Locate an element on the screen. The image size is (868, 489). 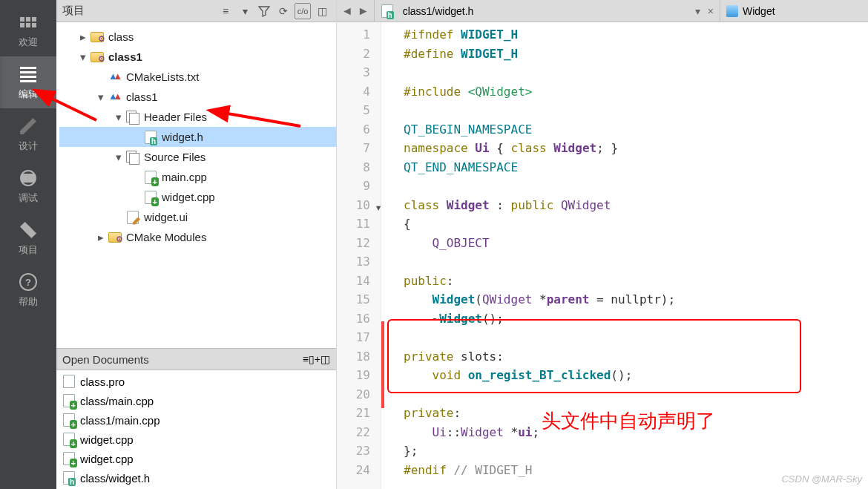
project-panel-title: 项目 is located at coordinates (138, 10).